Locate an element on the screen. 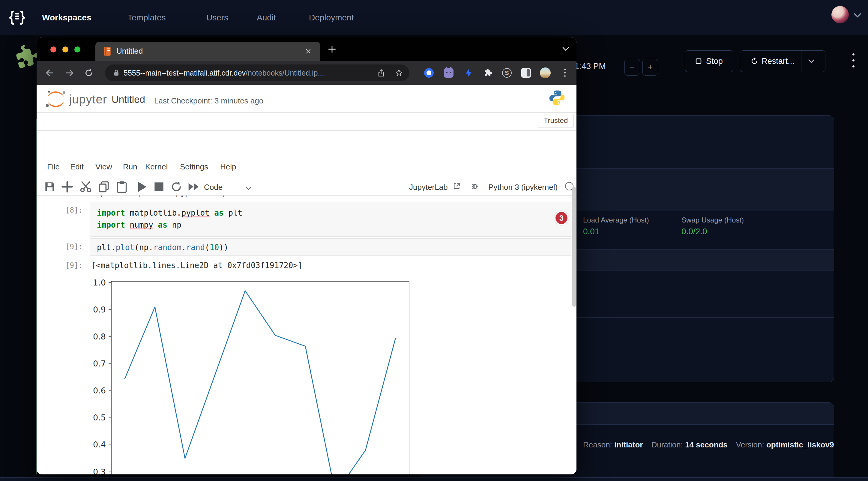 This screenshot has height=481, width=868. new-tab-button is located at coordinates (332, 49).